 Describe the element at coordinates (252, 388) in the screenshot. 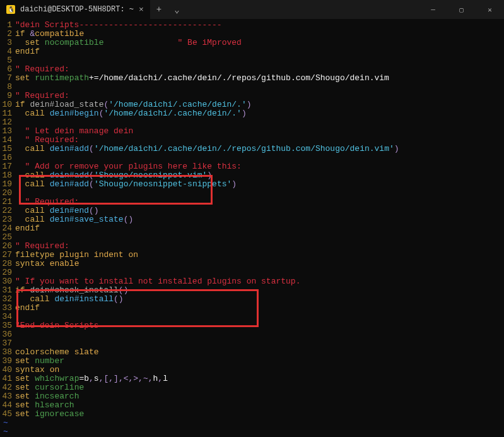

I see `code-line: 42set cursorline` at that location.